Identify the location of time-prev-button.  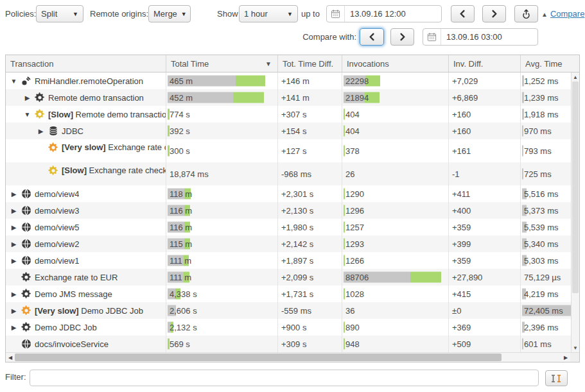
(462, 14).